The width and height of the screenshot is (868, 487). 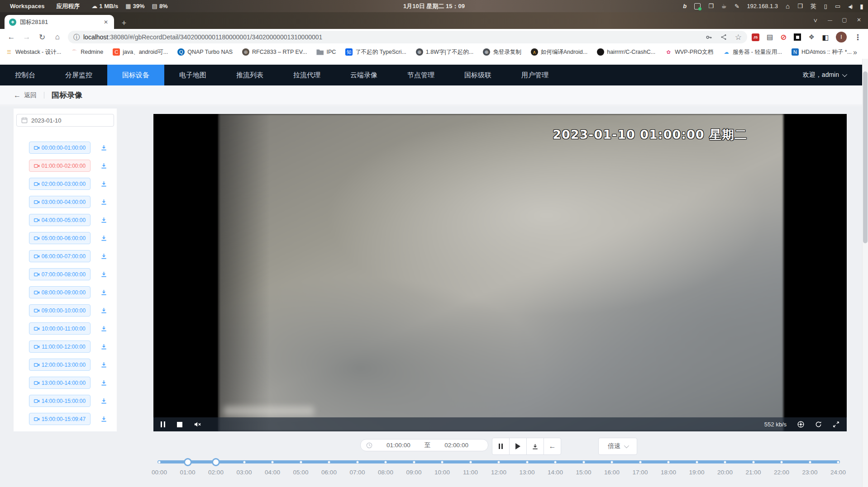 I want to click on bookmarks-overflow-button: », so click(x=856, y=52).